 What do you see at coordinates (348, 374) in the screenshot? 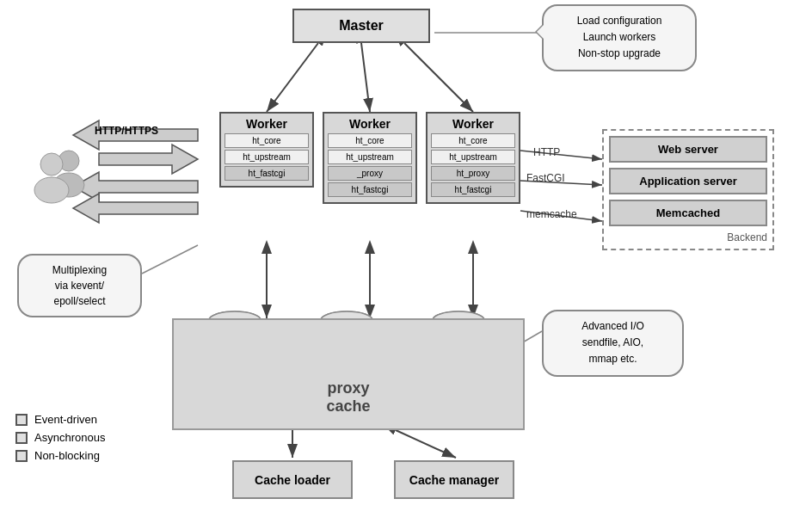
I see `proxy-cache-area: proxycache` at bounding box center [348, 374].